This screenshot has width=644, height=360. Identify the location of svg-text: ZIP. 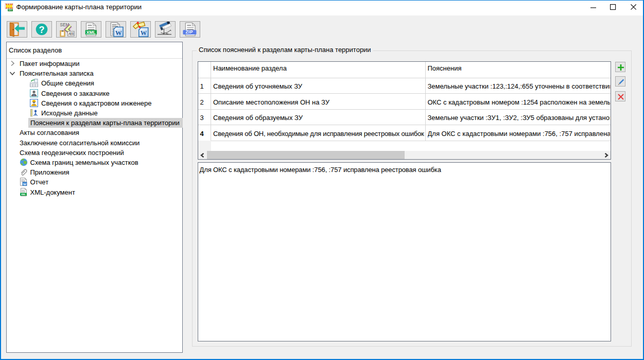
(189, 32).